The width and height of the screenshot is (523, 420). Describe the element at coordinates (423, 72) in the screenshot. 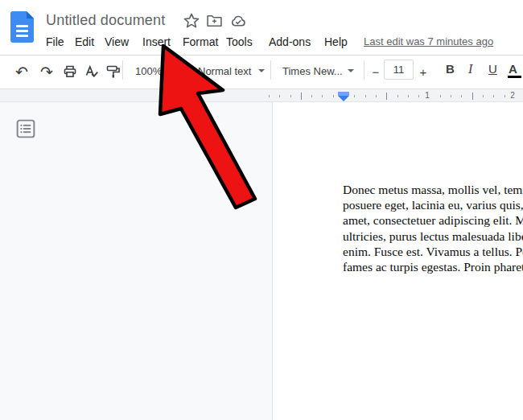

I see `increase-font-size-button: +` at that location.